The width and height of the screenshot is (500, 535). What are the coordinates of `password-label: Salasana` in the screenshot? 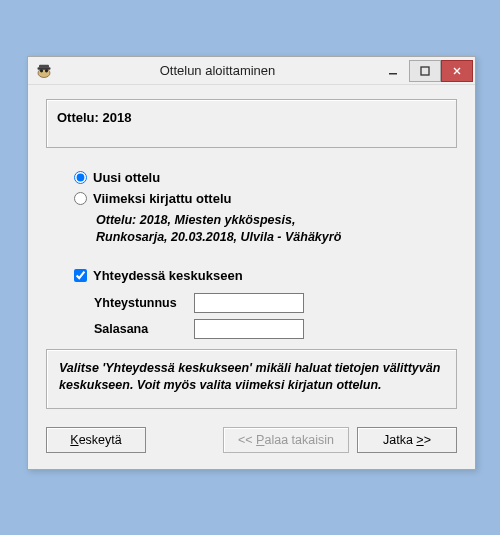 It's located at (144, 329).